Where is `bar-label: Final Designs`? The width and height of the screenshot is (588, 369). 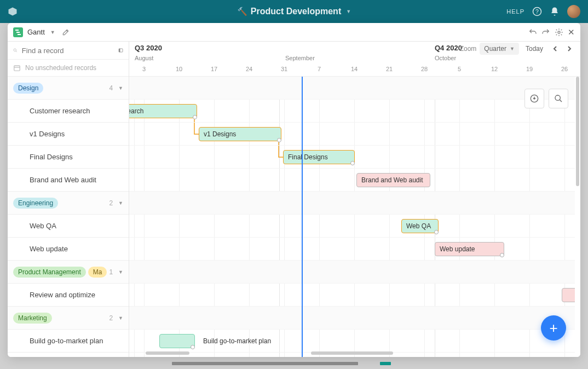 bar-label: Final Designs is located at coordinates (308, 157).